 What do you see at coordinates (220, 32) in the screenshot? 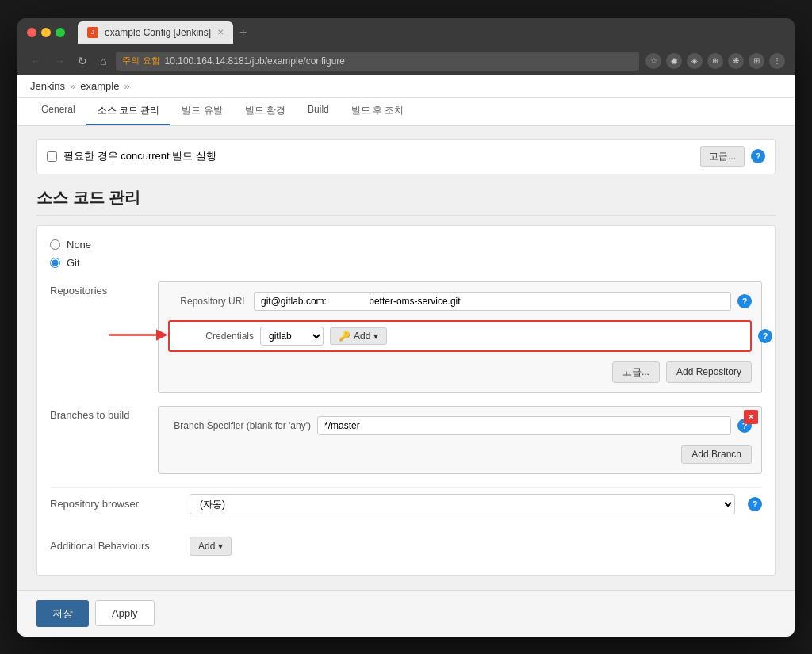
I see `tab-close-btn: ✕` at bounding box center [220, 32].